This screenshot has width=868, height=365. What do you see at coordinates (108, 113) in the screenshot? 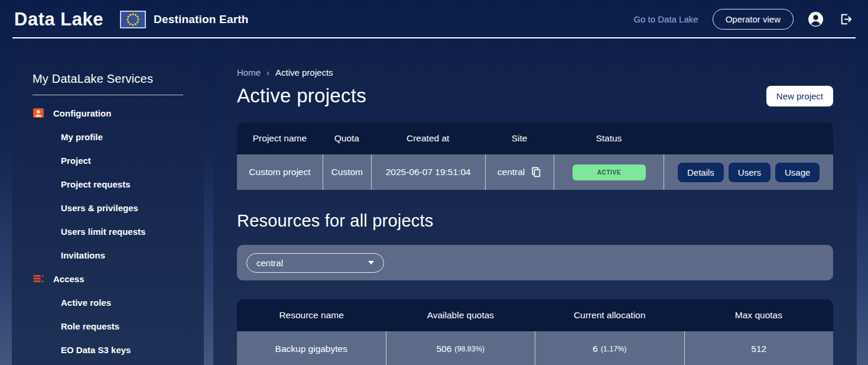
I see `sidebar-item-configuration: Configuration` at bounding box center [108, 113].